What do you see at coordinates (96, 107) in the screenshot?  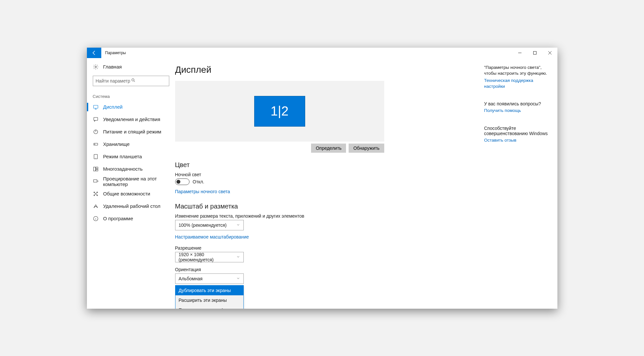 I see `display-icon` at bounding box center [96, 107].